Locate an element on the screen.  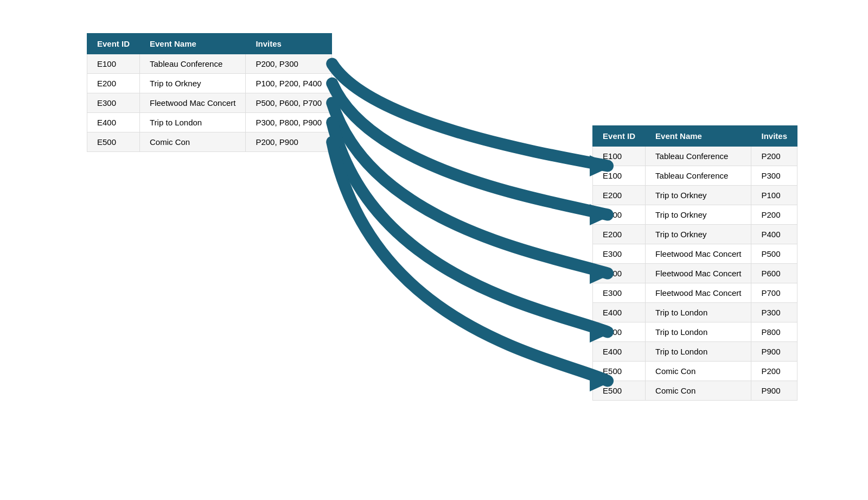
left-table-cell: E200 is located at coordinates (114, 83).